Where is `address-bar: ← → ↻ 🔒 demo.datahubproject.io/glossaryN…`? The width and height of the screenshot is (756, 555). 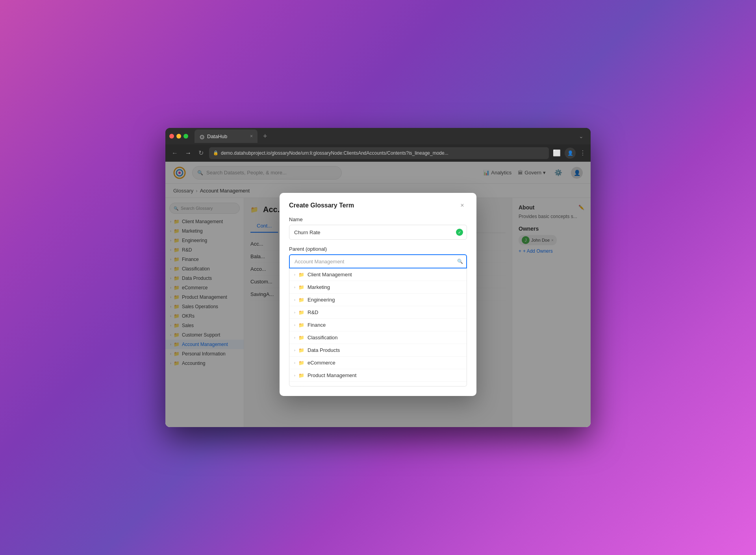 address-bar: ← → ↻ 🔒 demo.datahubproject.io/glossaryN… is located at coordinates (378, 153).